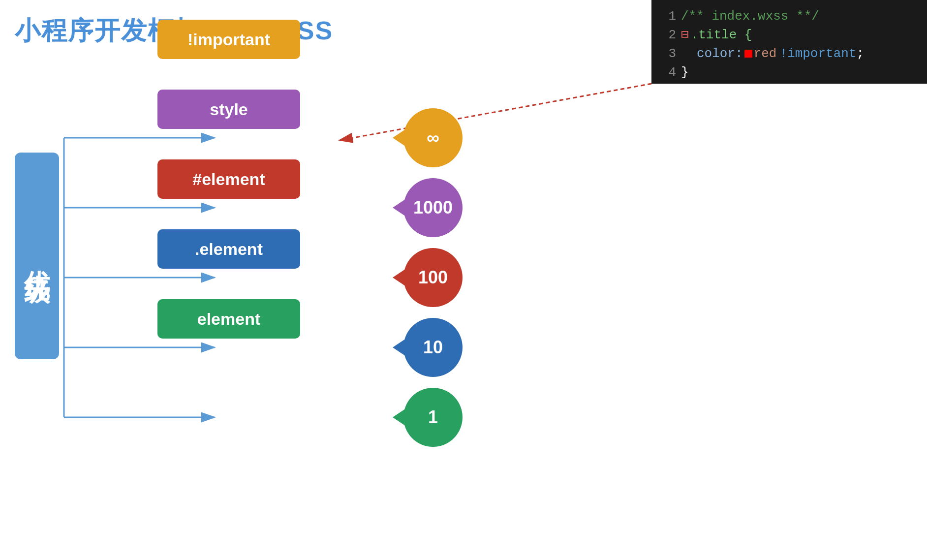 The height and width of the screenshot is (560, 927). Describe the element at coordinates (668, 54) in the screenshot. I see `line-number: 3` at that location.